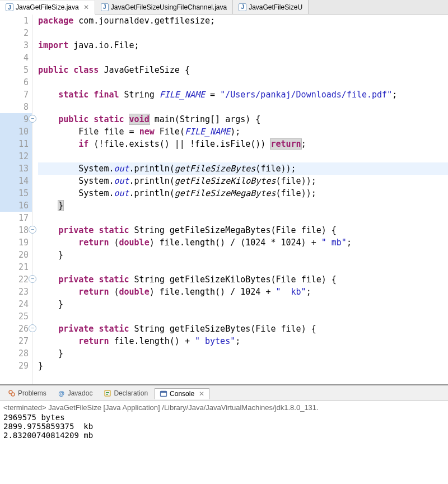  Describe the element at coordinates (16, 255) in the screenshot. I see `line-number: 20` at that location.